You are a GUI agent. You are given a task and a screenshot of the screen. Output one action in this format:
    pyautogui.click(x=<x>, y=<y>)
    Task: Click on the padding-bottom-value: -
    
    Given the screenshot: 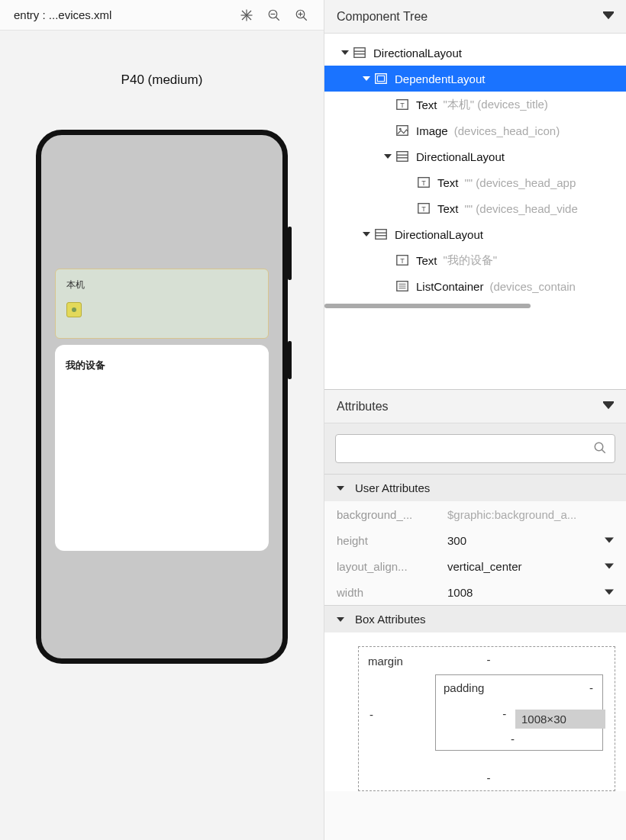 What is the action you would take?
    pyautogui.click(x=513, y=739)
    